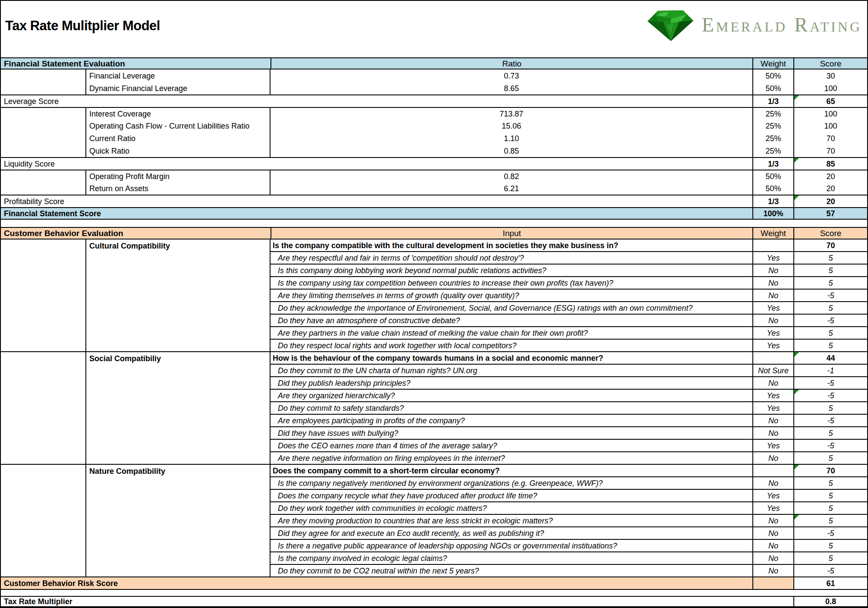 Image resolution: width=868 pixels, height=608 pixels. I want to click on ratio-value-cell: 0.73, so click(512, 76).